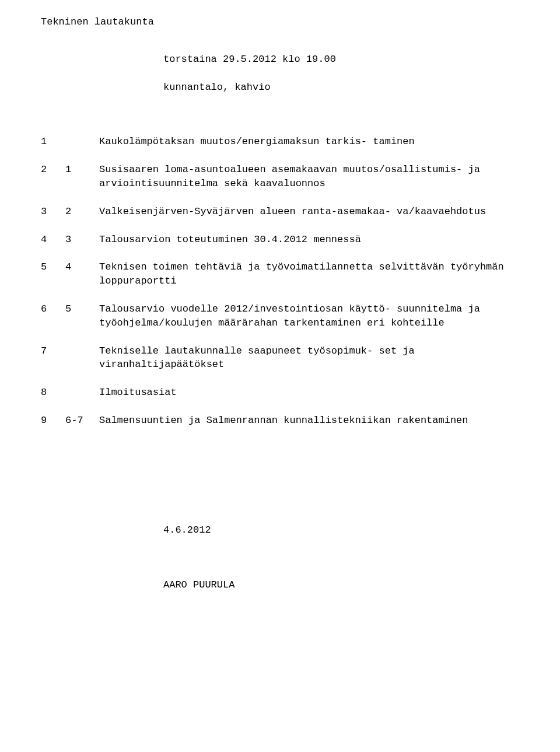  What do you see at coordinates (309, 323) in the screenshot?
I see `agenda-text: Talousarvio vuodelle 2012/investointiosa…` at bounding box center [309, 323].